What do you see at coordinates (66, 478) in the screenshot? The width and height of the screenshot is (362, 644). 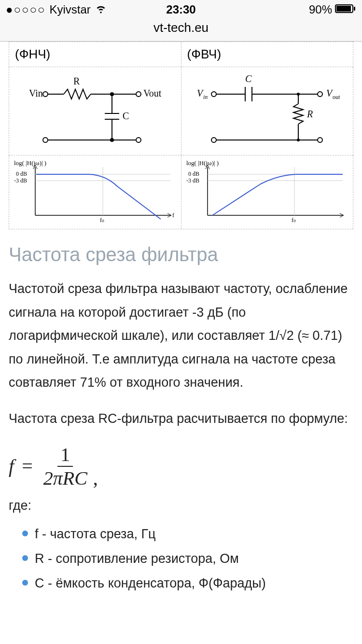 I see `formula-den: 2πRC` at bounding box center [66, 478].